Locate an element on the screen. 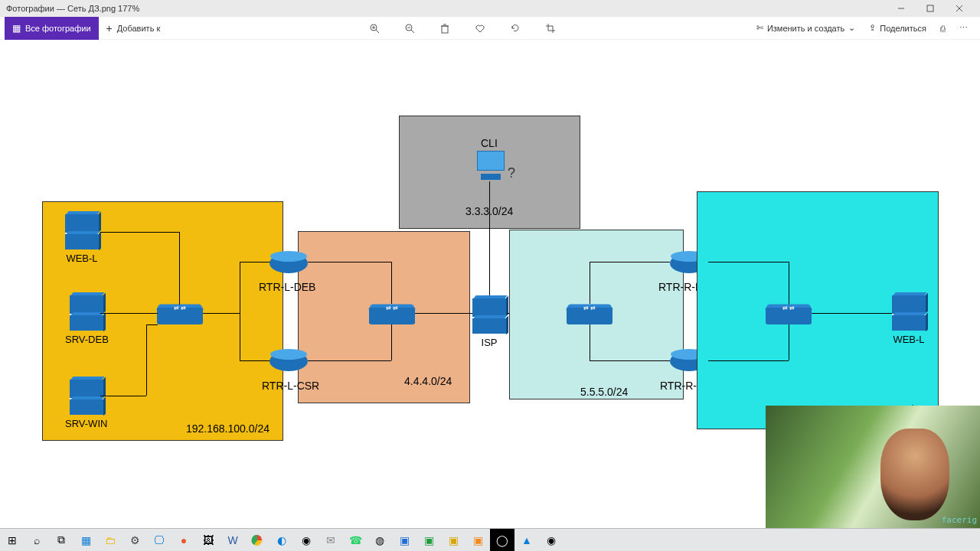 Image resolution: width=980 pixels, height=551 pixels. taskbar-search-button: ⌕ is located at coordinates (37, 540).